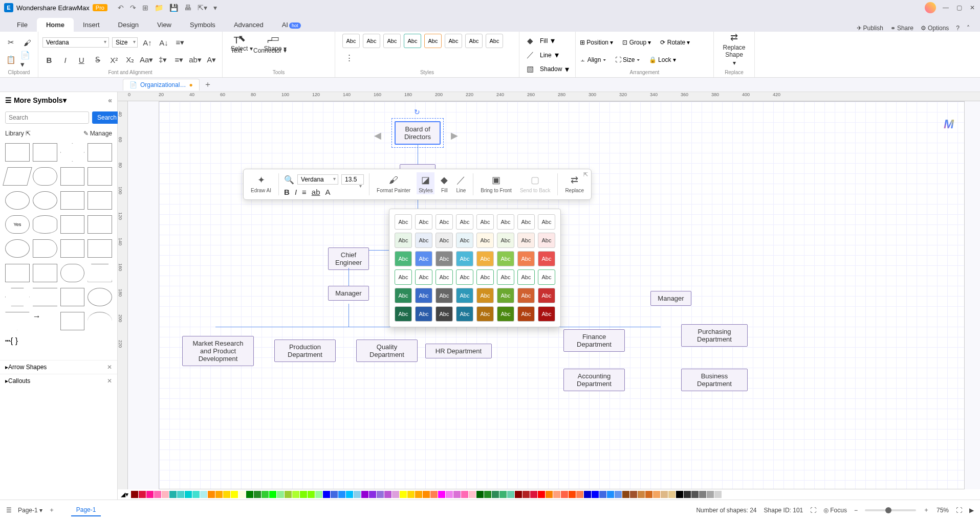  I want to click on bring-front-button: ▣Bring to Front, so click(496, 183).